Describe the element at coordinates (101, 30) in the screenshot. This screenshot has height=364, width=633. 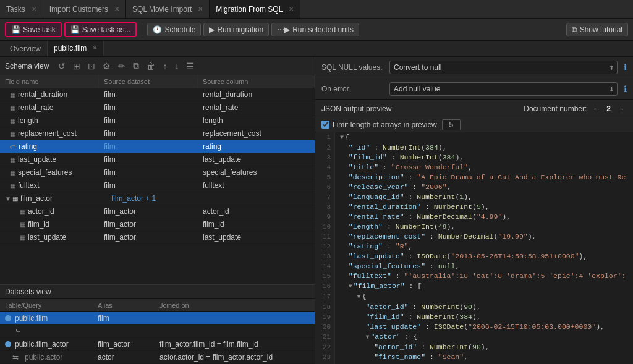
I see `save-task-as-button: 💾 Save task as...` at that location.